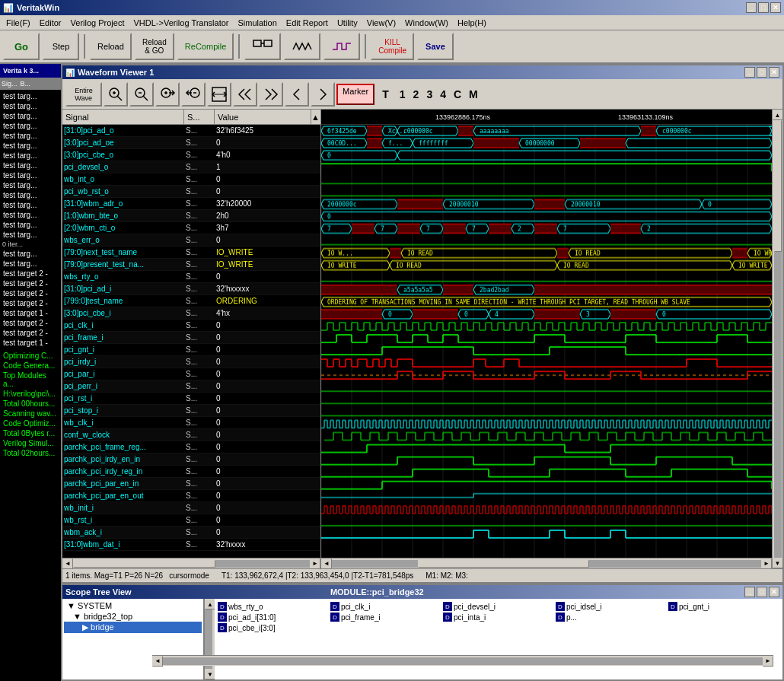 The width and height of the screenshot is (784, 681). What do you see at coordinates (192, 460) in the screenshot?
I see `signal-row: parchk_pci_irdy_en_inS...0` at bounding box center [192, 460].